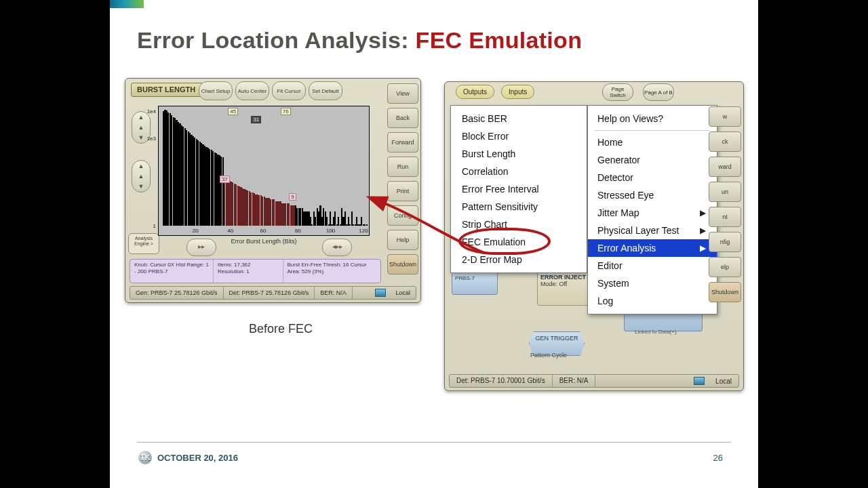  Describe the element at coordinates (718, 458) in the screenshot. I see `footer-page-number: 26` at that location.